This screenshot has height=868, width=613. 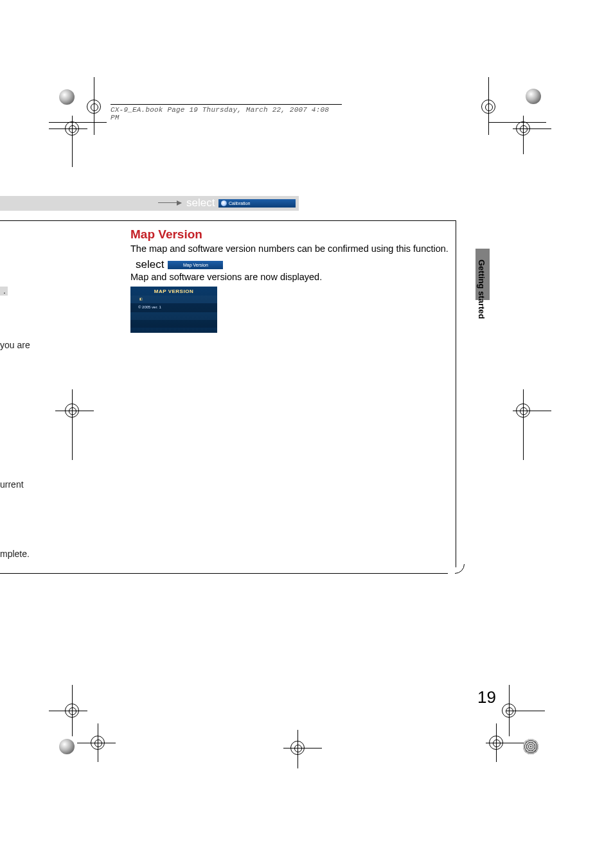 What do you see at coordinates (487, 698) in the screenshot?
I see `page-number: 19` at bounding box center [487, 698].